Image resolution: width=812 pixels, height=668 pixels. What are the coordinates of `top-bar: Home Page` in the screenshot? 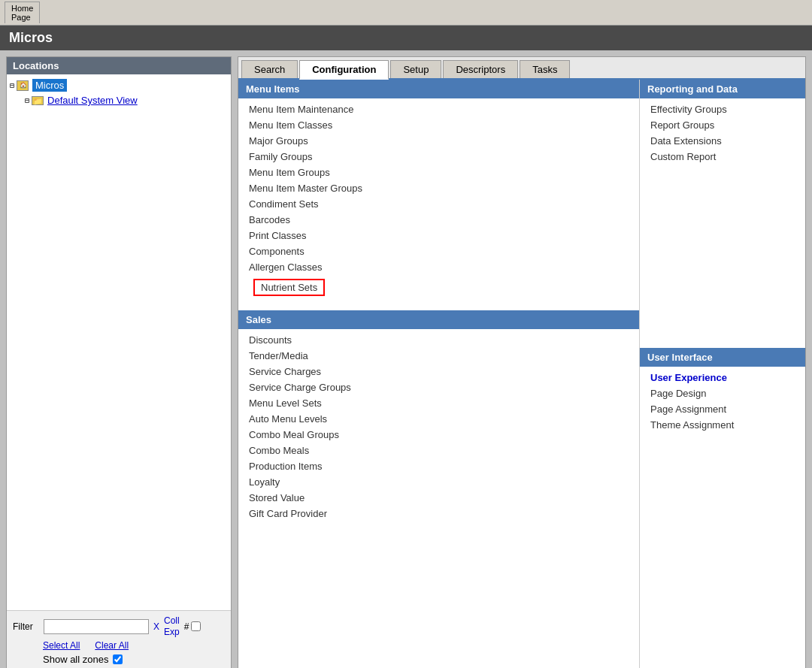 It's located at (406, 13).